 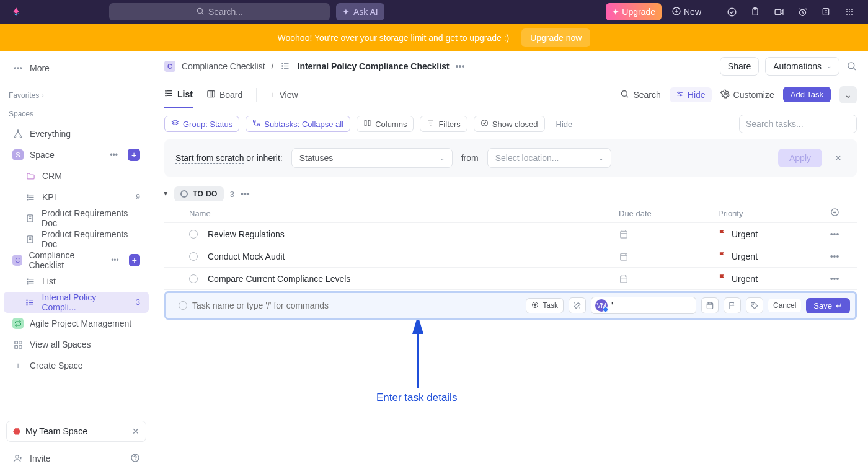 What do you see at coordinates (210, 159) in the screenshot?
I see `start-scratch-link: Start from scratch` at bounding box center [210, 159].